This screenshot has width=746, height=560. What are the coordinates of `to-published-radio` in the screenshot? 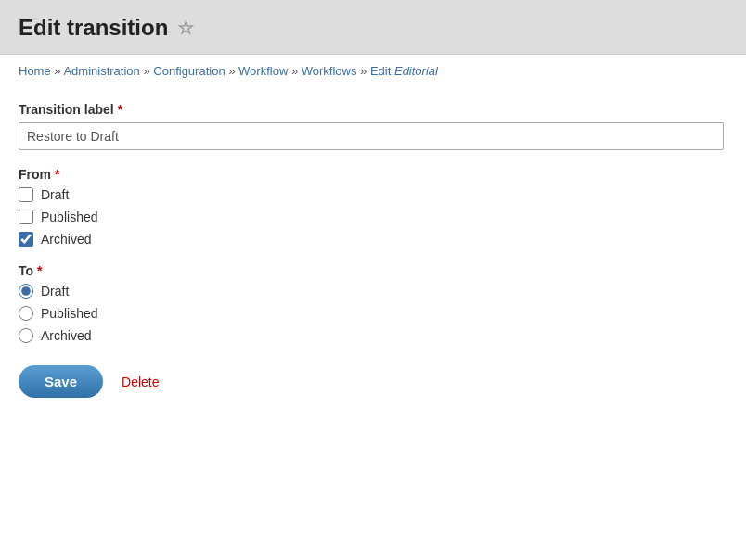 It's located at (26, 313).